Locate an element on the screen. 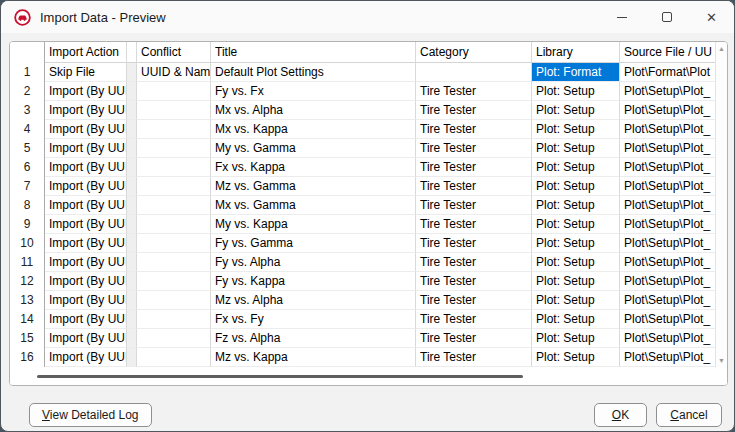 This screenshot has width=735, height=432. maximize-button is located at coordinates (666, 17).